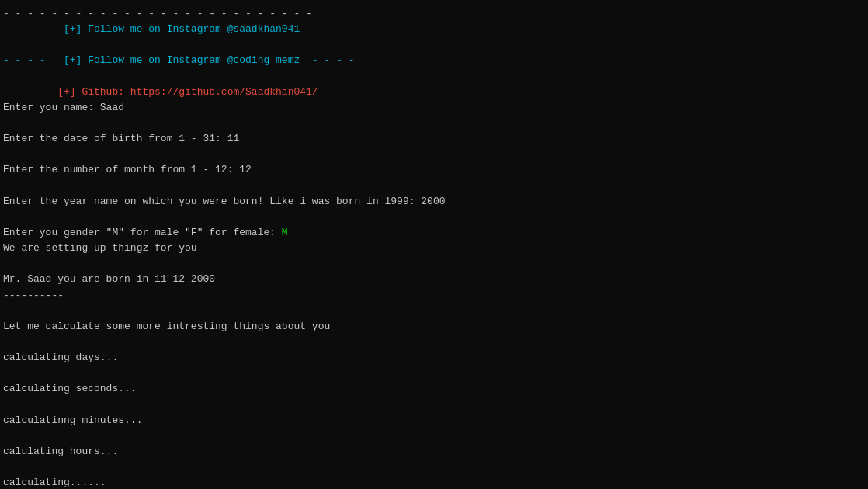 This screenshot has width=868, height=489. Describe the element at coordinates (434, 421) in the screenshot. I see `calc-minutes: calculatinng minutes...` at that location.